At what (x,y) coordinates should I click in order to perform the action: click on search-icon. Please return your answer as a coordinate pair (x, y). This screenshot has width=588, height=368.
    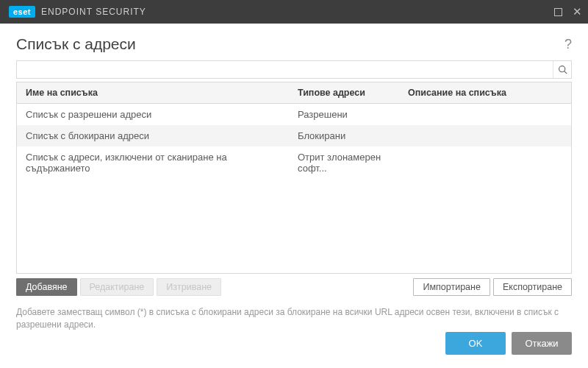
    Looking at the image, I should click on (562, 69).